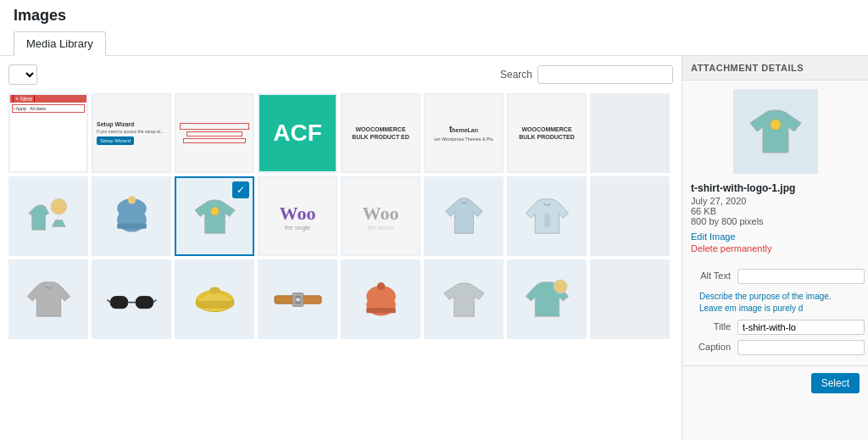  Describe the element at coordinates (241, 190) in the screenshot. I see `selected-check: ✓` at that location.